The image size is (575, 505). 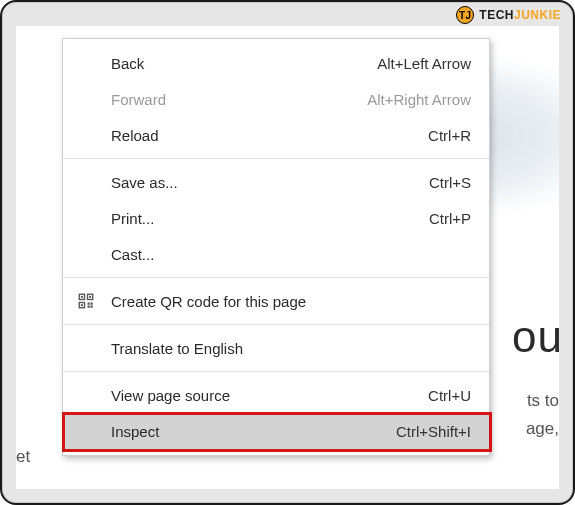 I want to click on menu-item-label: Cast..., so click(x=291, y=254).